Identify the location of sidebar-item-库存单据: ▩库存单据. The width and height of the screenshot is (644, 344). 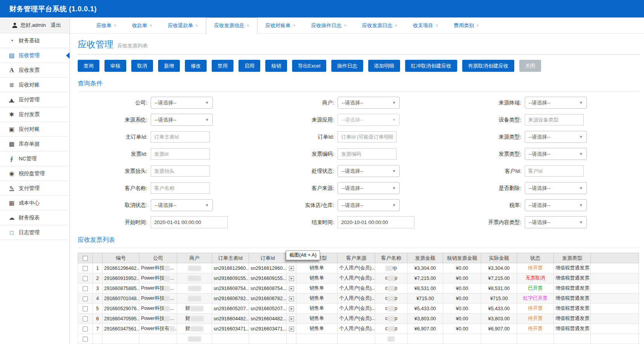
(35, 144).